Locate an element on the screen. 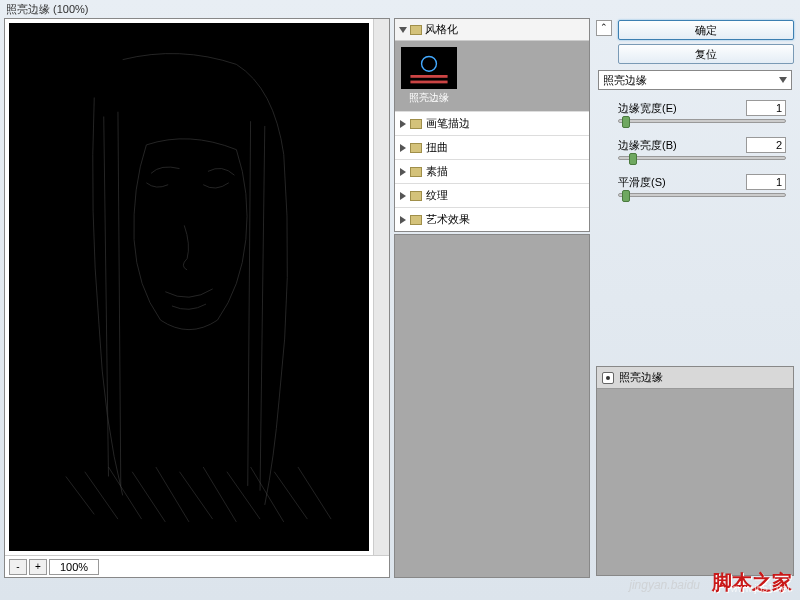 The width and height of the screenshot is (800, 600). visibility-eye-icon is located at coordinates (608, 378).